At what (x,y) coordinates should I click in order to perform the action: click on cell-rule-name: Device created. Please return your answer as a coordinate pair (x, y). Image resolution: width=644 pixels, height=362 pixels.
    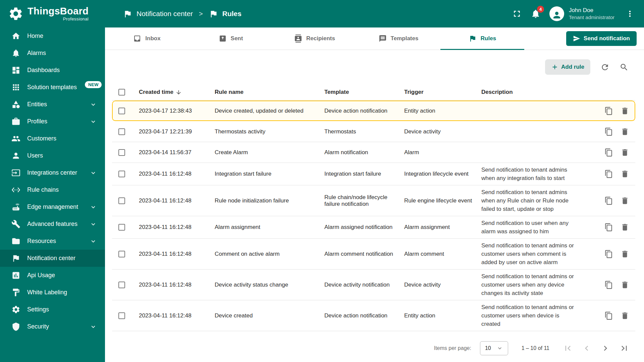
    Looking at the image, I should click on (266, 316).